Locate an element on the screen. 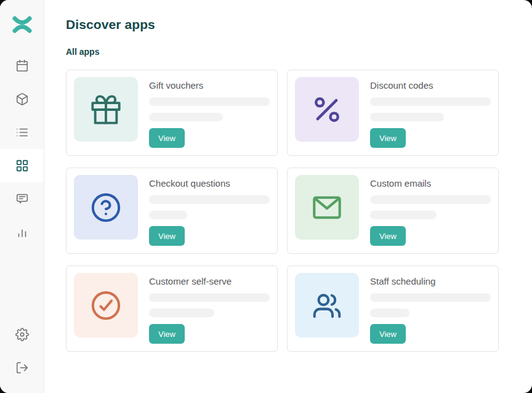  grid-icon is located at coordinates (22, 166).